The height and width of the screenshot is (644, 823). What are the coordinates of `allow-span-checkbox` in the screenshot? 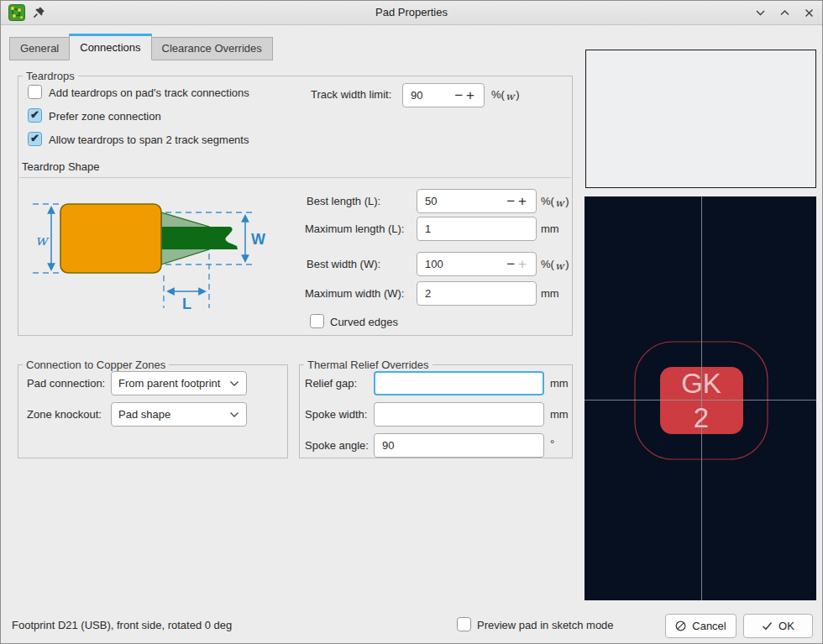 It's located at (35, 139).